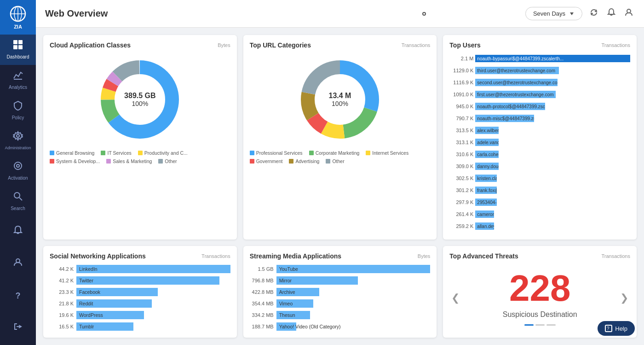  I want to click on help-button: ? Help, so click(616, 328).